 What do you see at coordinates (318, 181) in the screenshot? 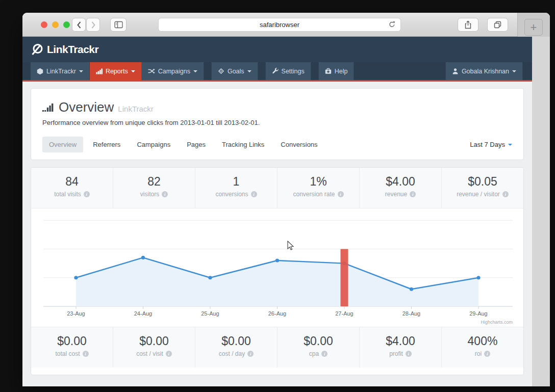
I see `stat-value: 1%` at bounding box center [318, 181].